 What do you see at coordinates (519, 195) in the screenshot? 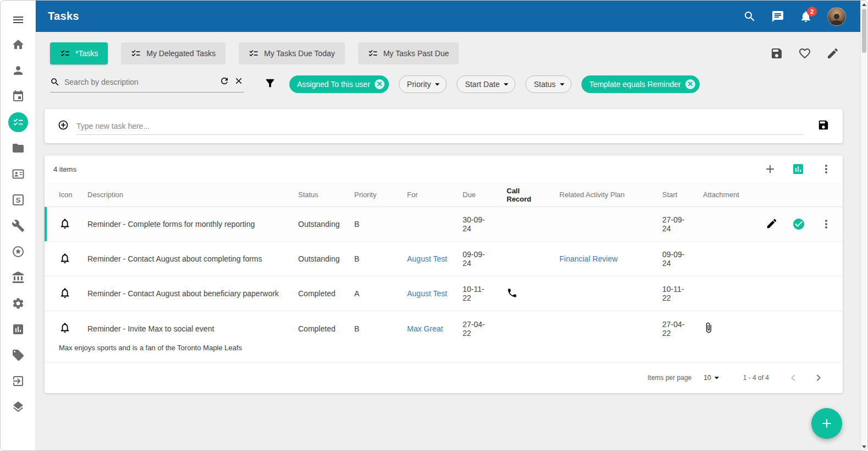
I see `column-header-call-record: Call Record` at bounding box center [519, 195].